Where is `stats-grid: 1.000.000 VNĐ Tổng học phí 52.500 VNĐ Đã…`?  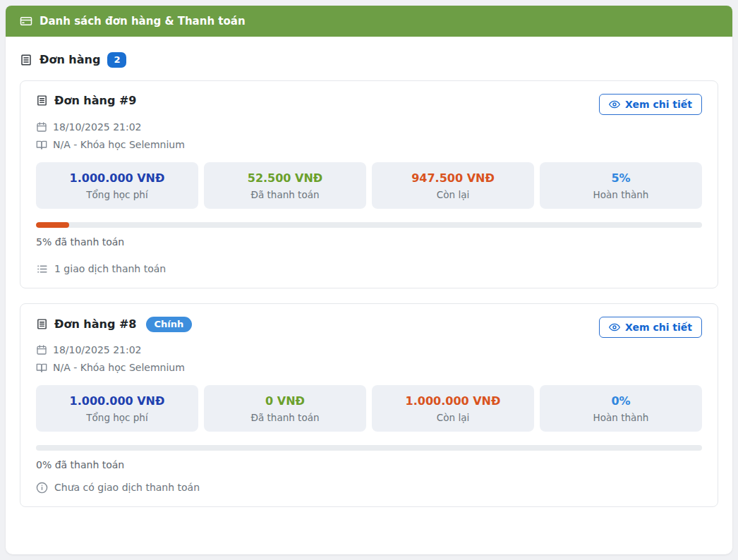 stats-grid: 1.000.000 VNĐ Tổng học phí 52.500 VNĐ Đã… is located at coordinates (369, 185).